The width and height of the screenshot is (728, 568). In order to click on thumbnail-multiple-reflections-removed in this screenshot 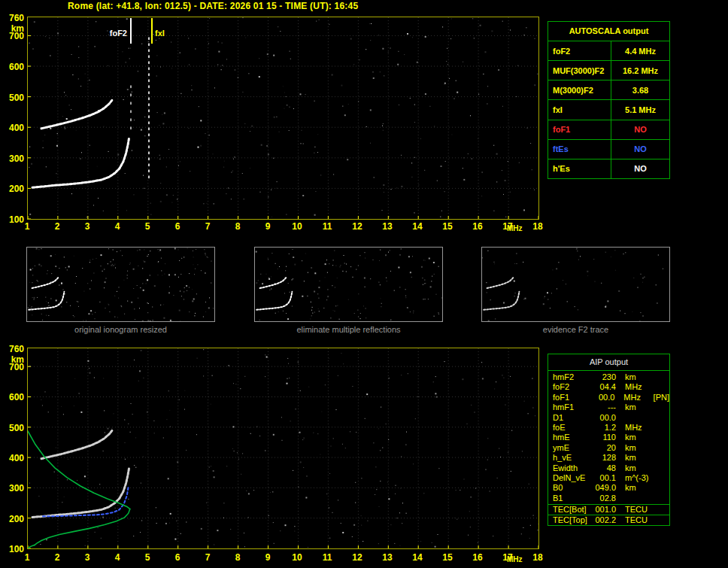, I will do `click(349, 284)`.